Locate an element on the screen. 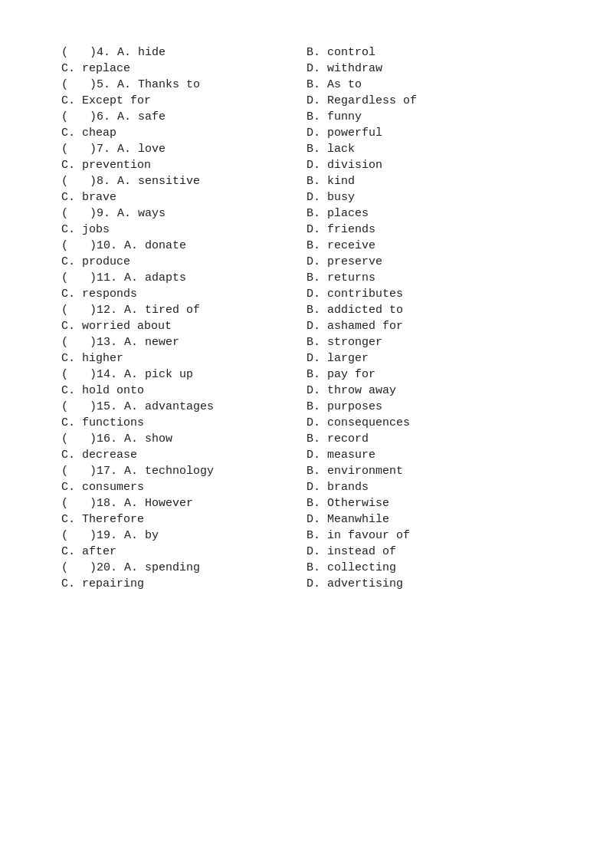 The height and width of the screenshot is (868, 613). question-block-5: ( )5. A. Thanks toB. As toC. Except forD… is located at coordinates (306, 93).